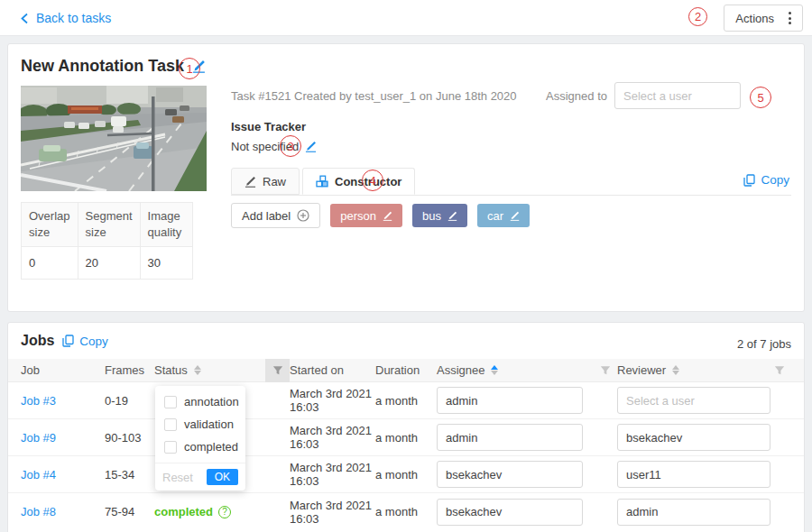 This screenshot has width=812, height=532. I want to click on back-to-tasks-label: Back to tasks, so click(74, 18).